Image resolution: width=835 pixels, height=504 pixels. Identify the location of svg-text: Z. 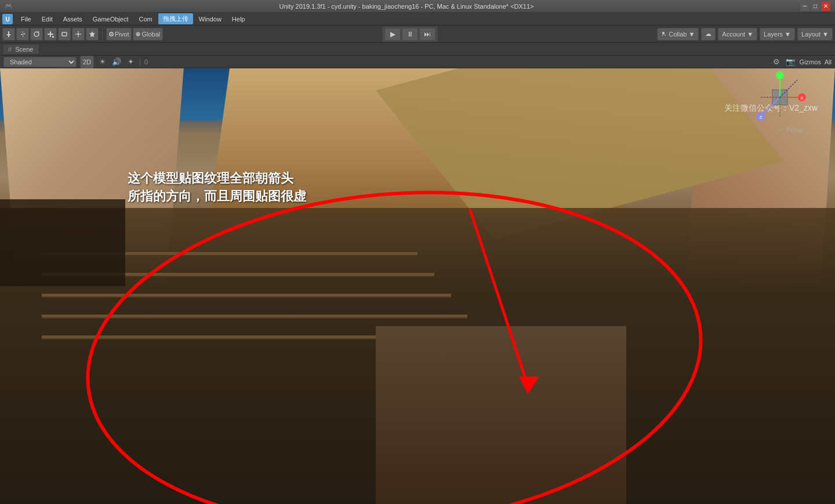
(761, 117).